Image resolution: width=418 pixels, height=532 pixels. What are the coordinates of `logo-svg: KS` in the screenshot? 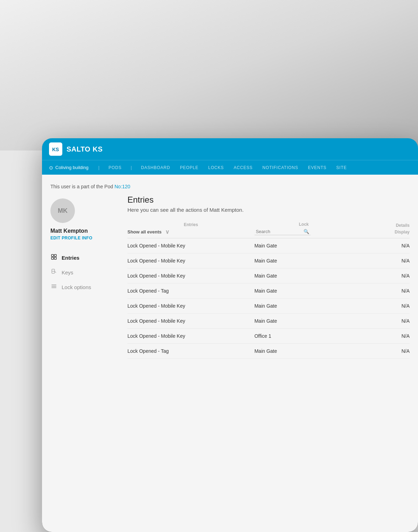 It's located at (56, 149).